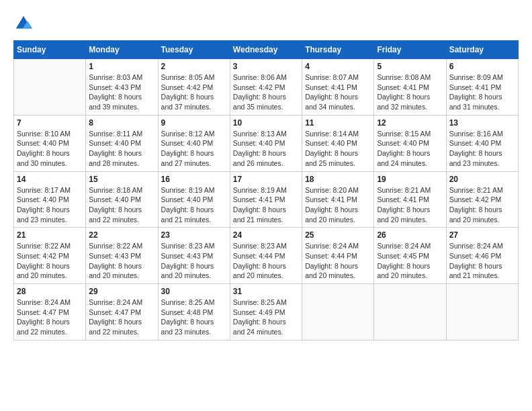 This screenshot has width=532, height=411. Describe the element at coordinates (193, 50) in the screenshot. I see `day-of-week-header: Tuesday` at that location.